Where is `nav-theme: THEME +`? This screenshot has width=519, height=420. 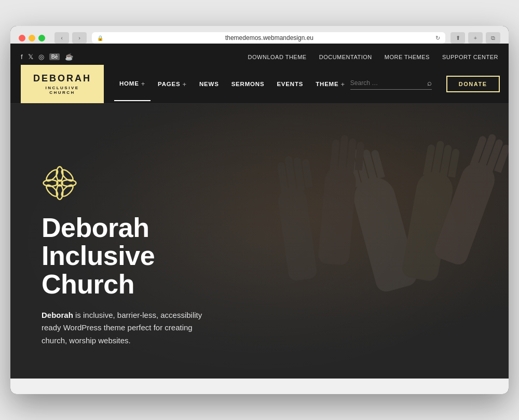
nav-theme: THEME + is located at coordinates (330, 84).